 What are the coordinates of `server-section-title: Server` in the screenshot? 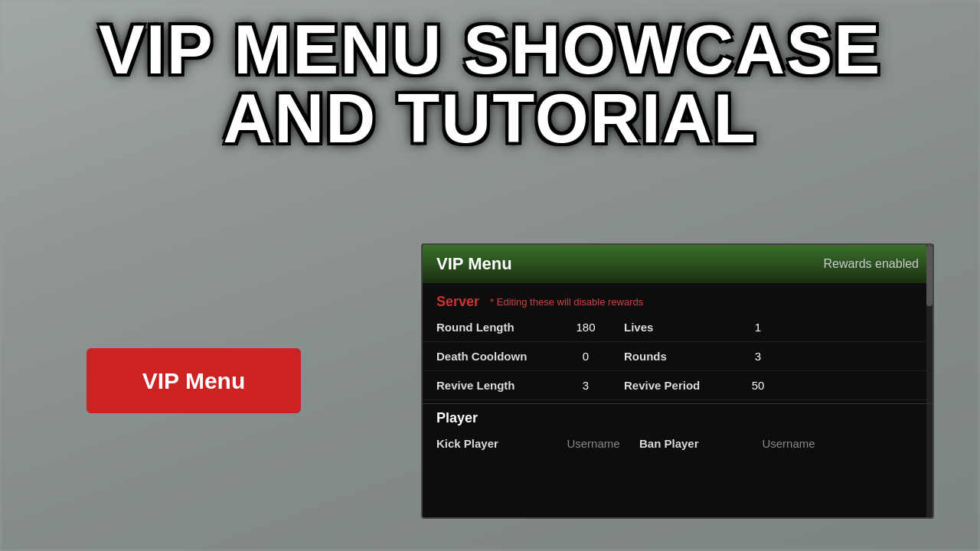 It's located at (458, 302).